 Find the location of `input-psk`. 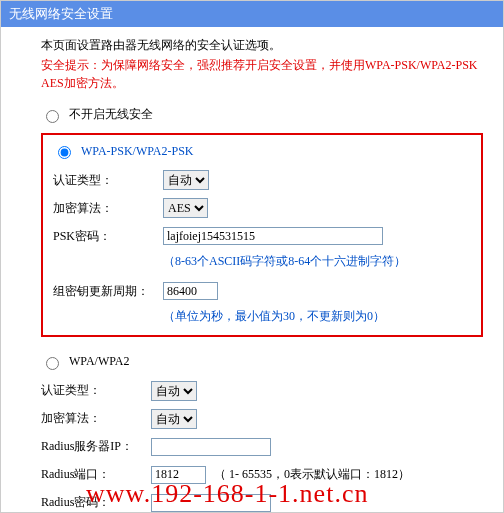

input-psk is located at coordinates (273, 236).